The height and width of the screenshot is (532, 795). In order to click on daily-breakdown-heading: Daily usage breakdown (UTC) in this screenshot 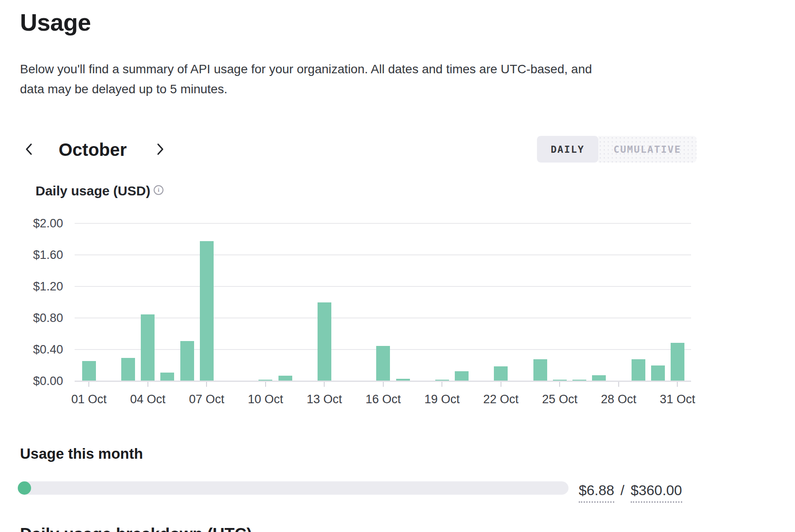, I will do `click(136, 528)`.